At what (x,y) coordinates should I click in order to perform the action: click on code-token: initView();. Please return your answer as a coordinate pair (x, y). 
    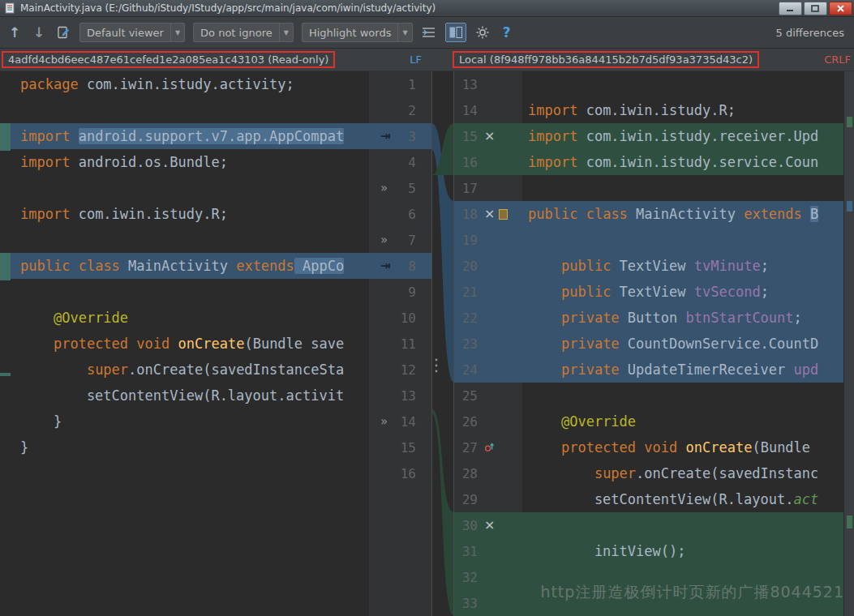
    Looking at the image, I should click on (607, 551).